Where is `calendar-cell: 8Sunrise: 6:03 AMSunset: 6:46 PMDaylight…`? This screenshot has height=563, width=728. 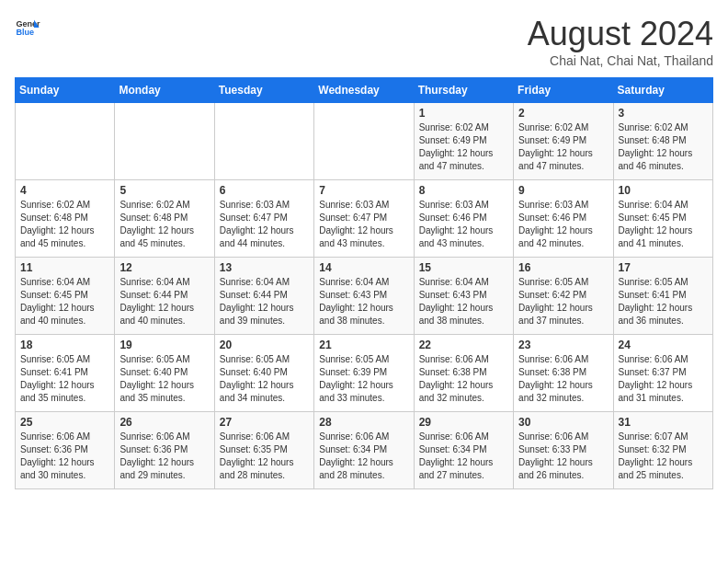 calendar-cell: 8Sunrise: 6:03 AMSunset: 6:46 PMDaylight… is located at coordinates (463, 219).